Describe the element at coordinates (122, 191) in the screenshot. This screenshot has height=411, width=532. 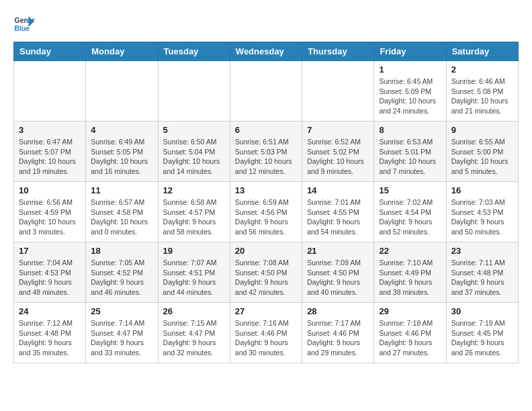
I see `day-number: 11` at that location.